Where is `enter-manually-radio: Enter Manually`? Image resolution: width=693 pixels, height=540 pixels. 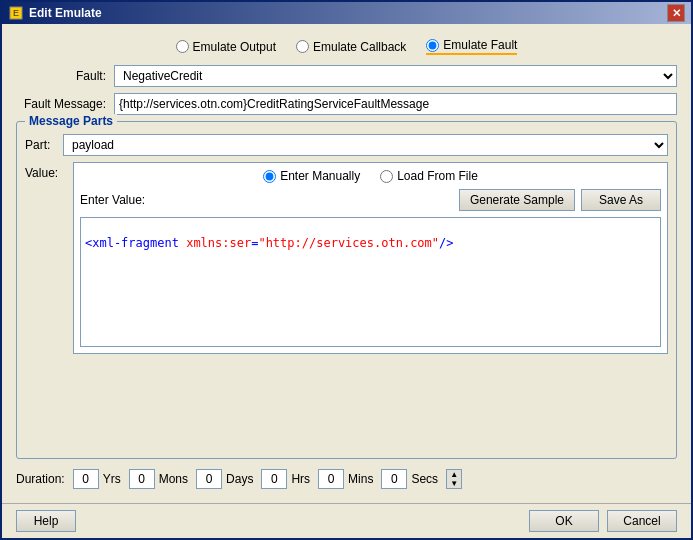 enter-manually-radio: Enter Manually is located at coordinates (312, 176).